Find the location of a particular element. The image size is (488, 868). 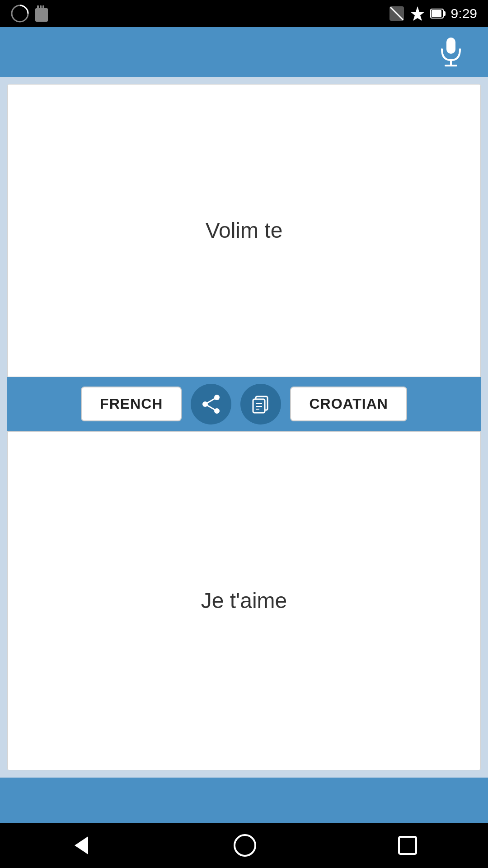

recents-icon is located at coordinates (408, 845).